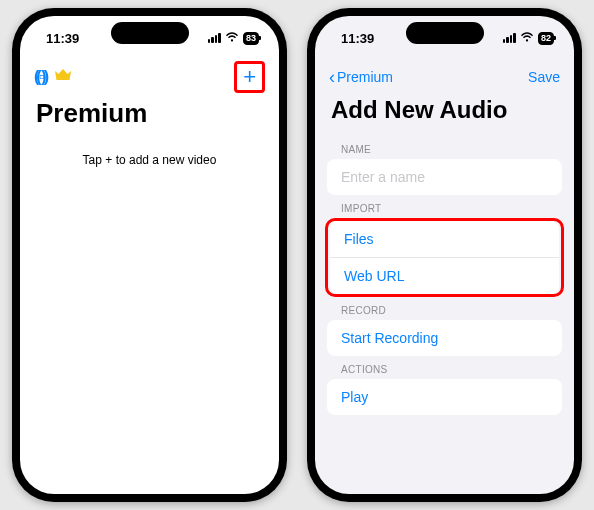 This screenshot has width=594, height=510. I want to click on add-button-highlight: +, so click(250, 77).